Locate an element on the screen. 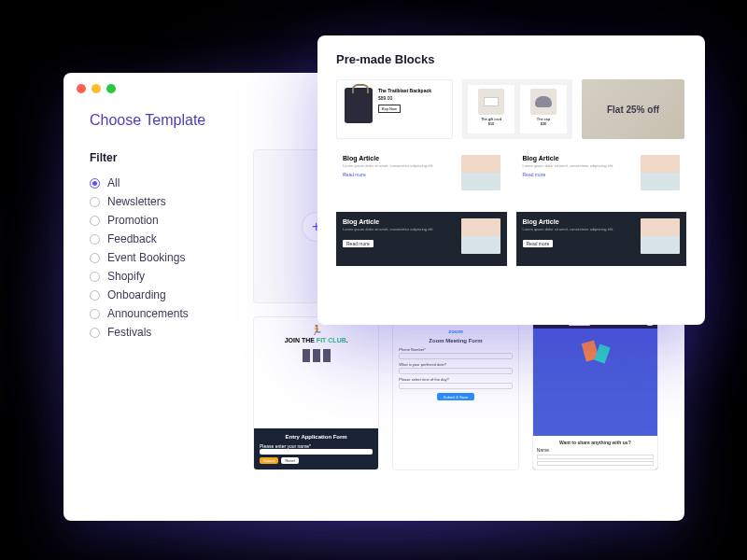 The image size is (747, 560). product-price: $89.00 is located at coordinates (411, 98).